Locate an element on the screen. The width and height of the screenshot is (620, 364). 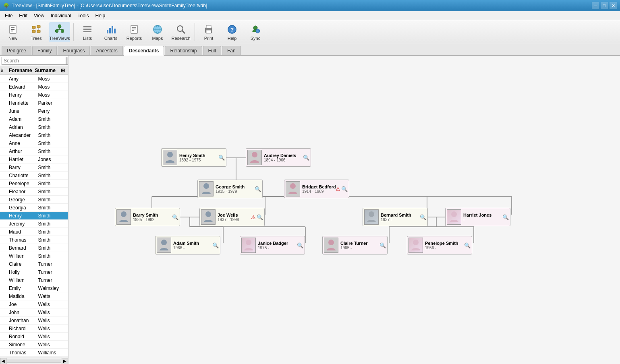
list-row: Thomas Smith is located at coordinates (34, 240).